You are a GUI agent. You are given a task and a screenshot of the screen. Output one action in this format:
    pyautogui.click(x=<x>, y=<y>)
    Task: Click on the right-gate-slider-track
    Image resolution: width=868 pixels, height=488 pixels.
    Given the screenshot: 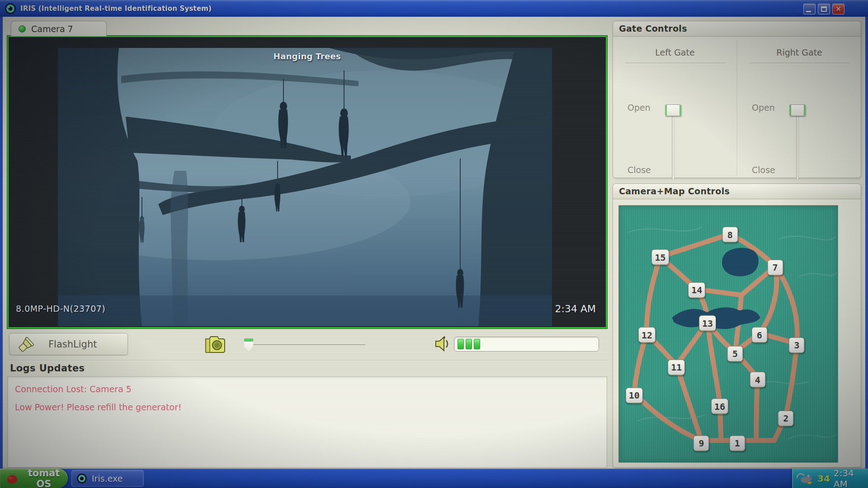 What is the action you would take?
    pyautogui.click(x=797, y=148)
    